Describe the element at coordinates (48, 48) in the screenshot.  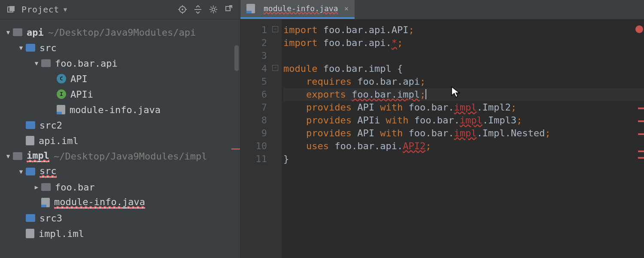
I see `node-label: src` at that location.